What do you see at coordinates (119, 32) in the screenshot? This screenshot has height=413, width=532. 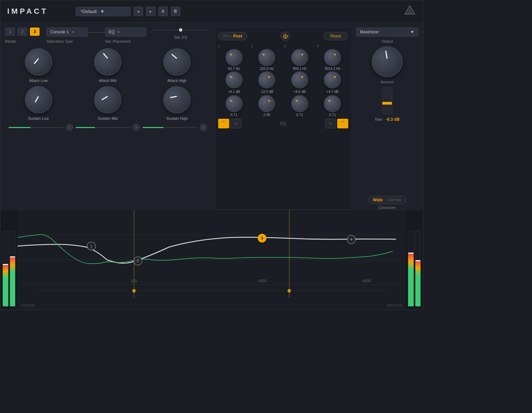 I see `sat-placement-arrow-icon: ▼` at bounding box center [119, 32].